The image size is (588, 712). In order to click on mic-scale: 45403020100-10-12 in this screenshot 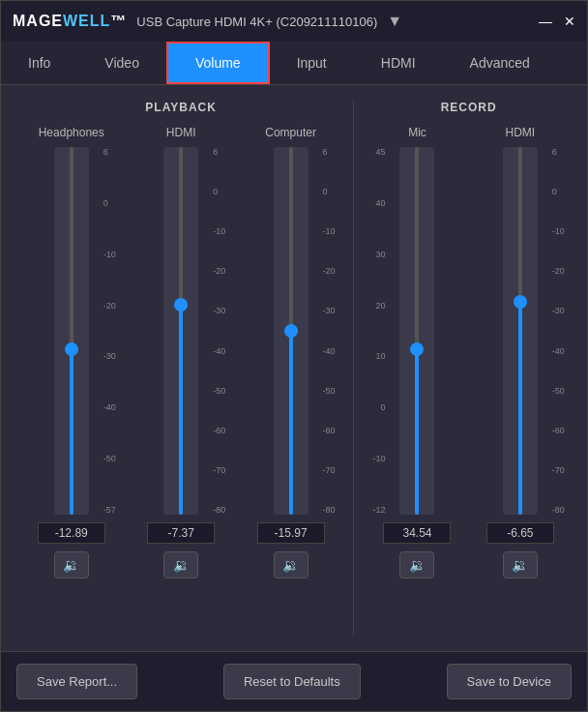, I will do `click(379, 331)`.